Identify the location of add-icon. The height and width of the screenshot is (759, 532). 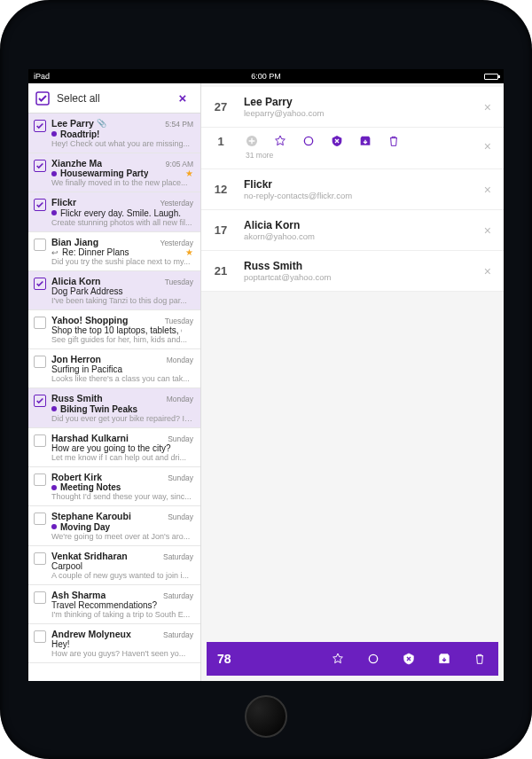
(252, 141).